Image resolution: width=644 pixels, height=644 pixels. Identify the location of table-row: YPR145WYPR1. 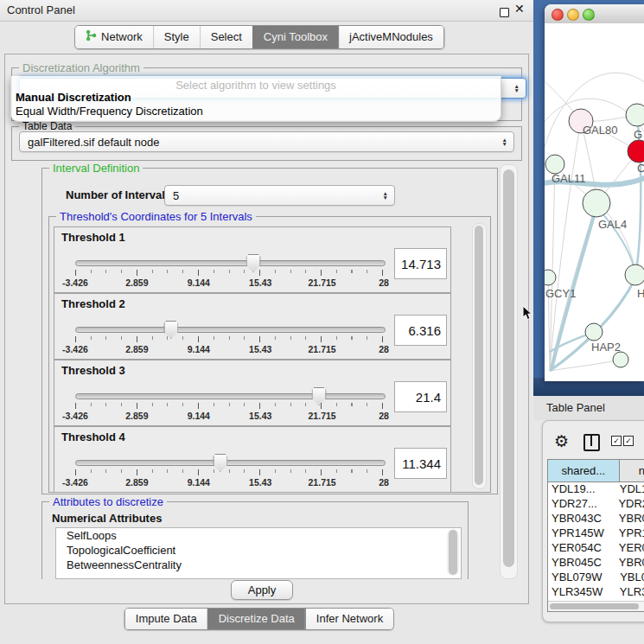
(596, 534).